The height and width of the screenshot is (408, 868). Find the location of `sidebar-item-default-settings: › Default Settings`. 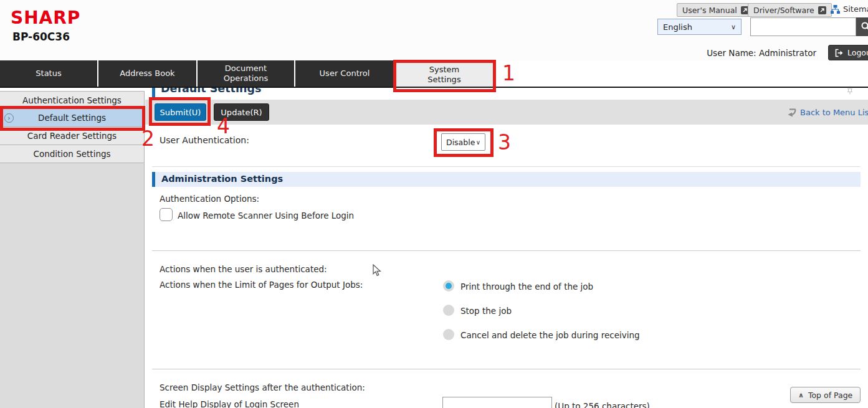

sidebar-item-default-settings: › Default Settings is located at coordinates (72, 118).